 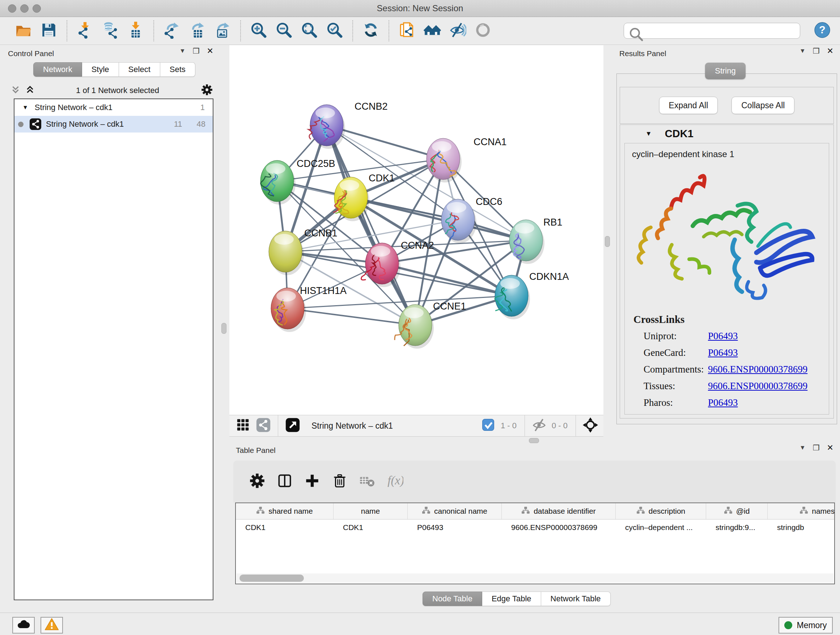 What do you see at coordinates (100, 70) in the screenshot?
I see `tab-style: Style` at bounding box center [100, 70].